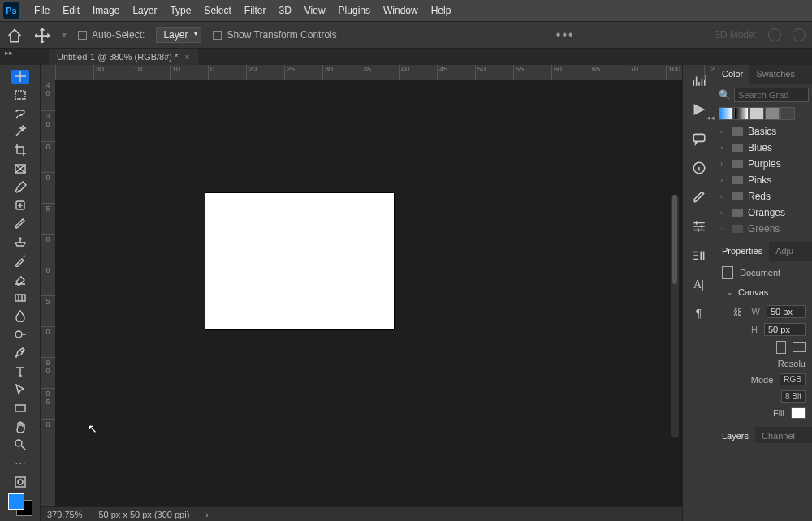 The width and height of the screenshot is (812, 521). What do you see at coordinates (20, 151) in the screenshot?
I see `crop-tool` at bounding box center [20, 151].